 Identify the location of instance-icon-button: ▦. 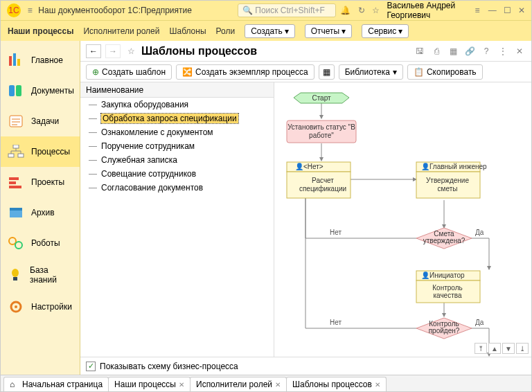
(327, 72).